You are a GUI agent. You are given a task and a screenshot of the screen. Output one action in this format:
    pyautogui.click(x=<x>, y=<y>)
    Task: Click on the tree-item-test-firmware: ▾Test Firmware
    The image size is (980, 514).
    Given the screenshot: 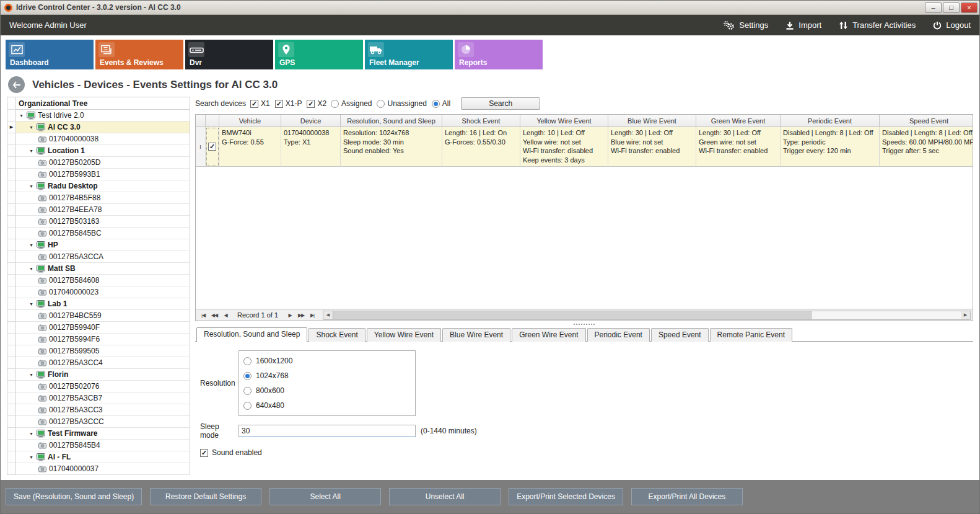 What is the action you would take?
    pyautogui.click(x=98, y=434)
    